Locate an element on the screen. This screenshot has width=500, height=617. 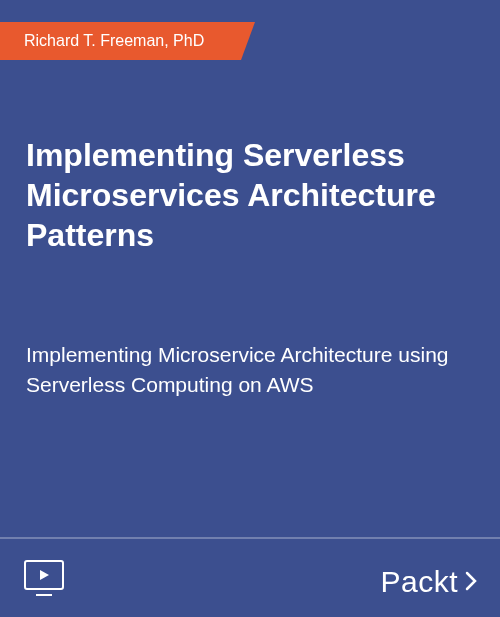
footer-divider is located at coordinates (250, 538).